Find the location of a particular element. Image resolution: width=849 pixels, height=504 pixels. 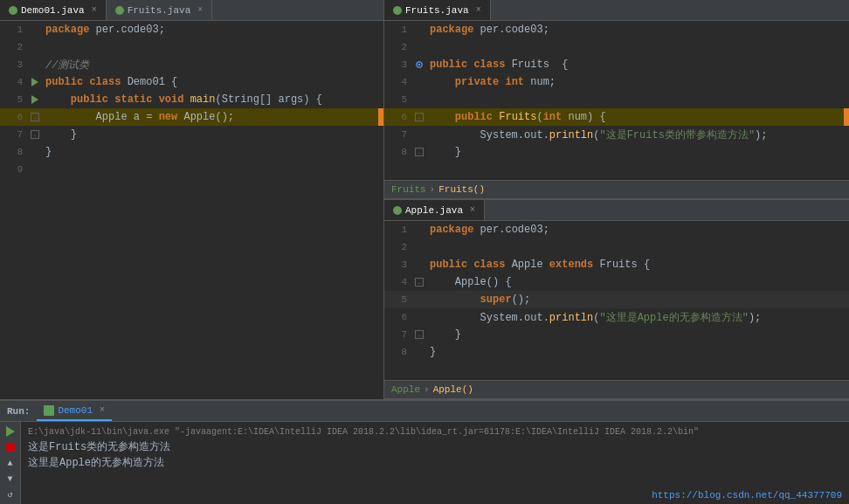

rb-content-4: Apple() { is located at coordinates (638, 282).